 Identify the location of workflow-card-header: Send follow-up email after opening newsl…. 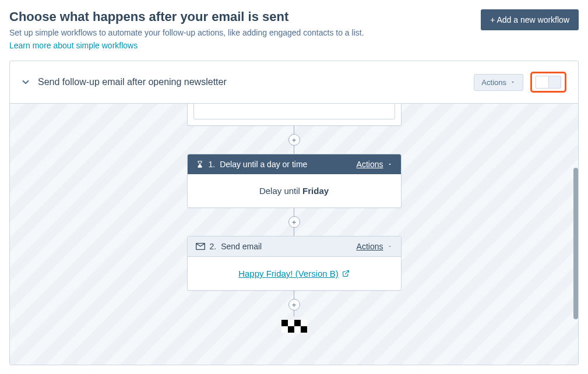
(294, 83).